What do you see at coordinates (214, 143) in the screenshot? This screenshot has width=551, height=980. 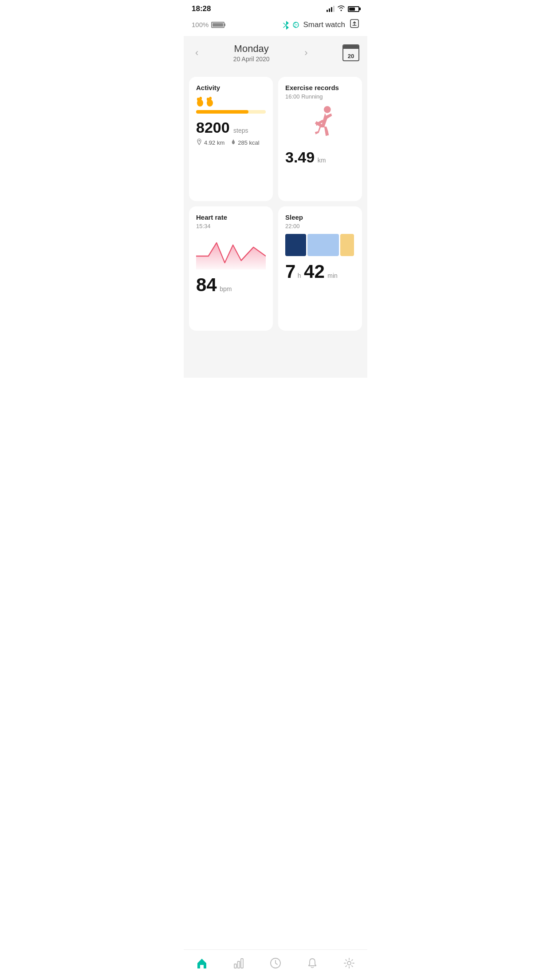 I see `activity-distance: 4.92 km` at bounding box center [214, 143].